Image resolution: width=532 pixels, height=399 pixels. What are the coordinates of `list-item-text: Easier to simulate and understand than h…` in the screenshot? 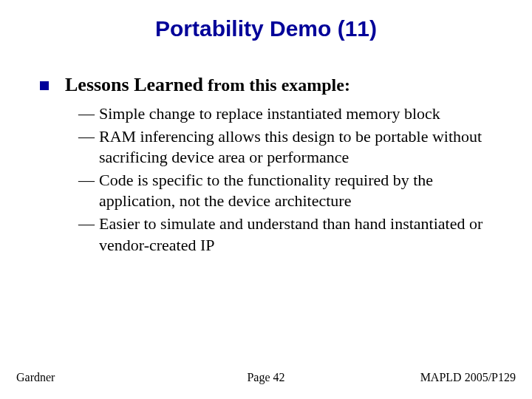 It's located at (301, 235).